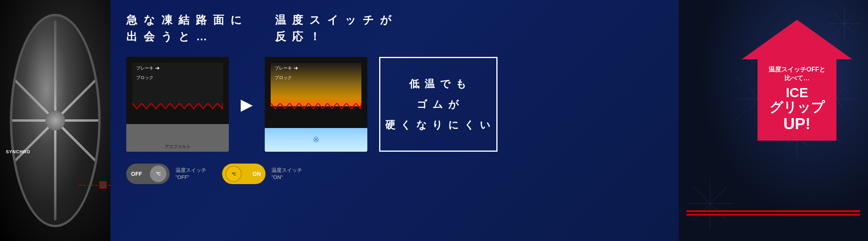  I want to click on result-box: 低 温 で も ゴ ム が 硬 く な り に く い, so click(438, 104).